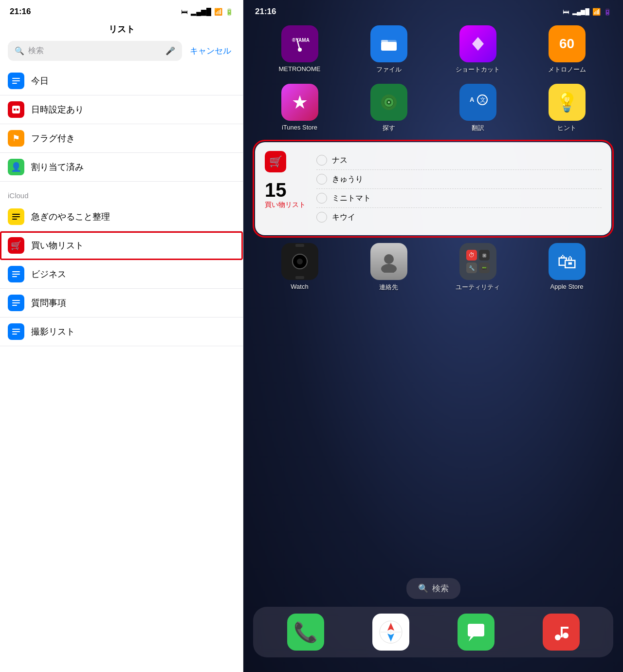 The width and height of the screenshot is (623, 672). Describe the element at coordinates (567, 102) in the screenshot. I see `tips-icon: 💡` at that location.